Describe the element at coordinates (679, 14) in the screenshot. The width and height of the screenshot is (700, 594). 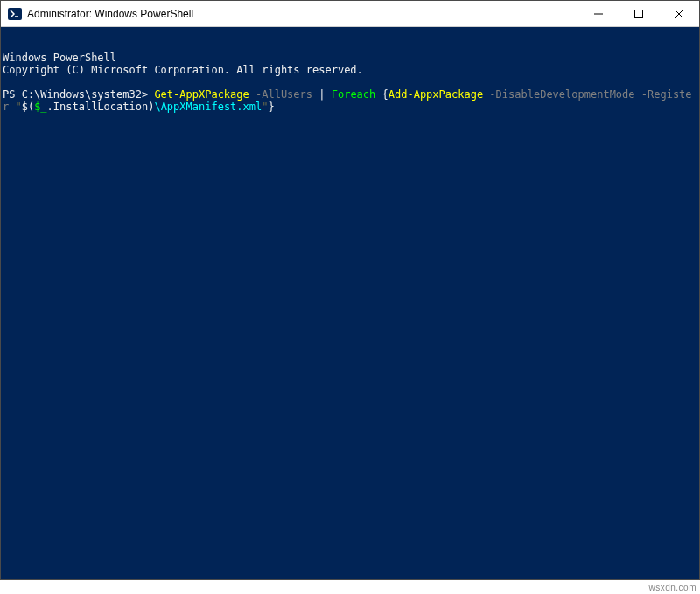
I see `close-button` at that location.